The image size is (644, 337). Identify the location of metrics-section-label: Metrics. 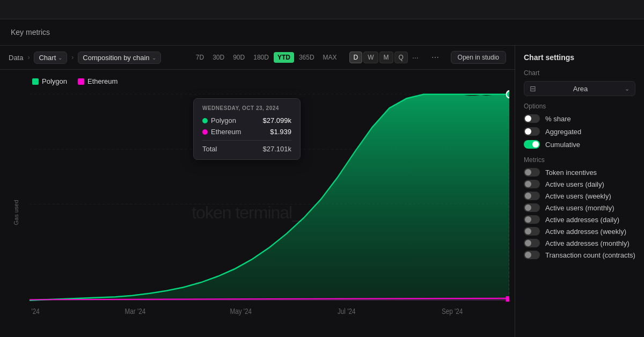
(580, 160).